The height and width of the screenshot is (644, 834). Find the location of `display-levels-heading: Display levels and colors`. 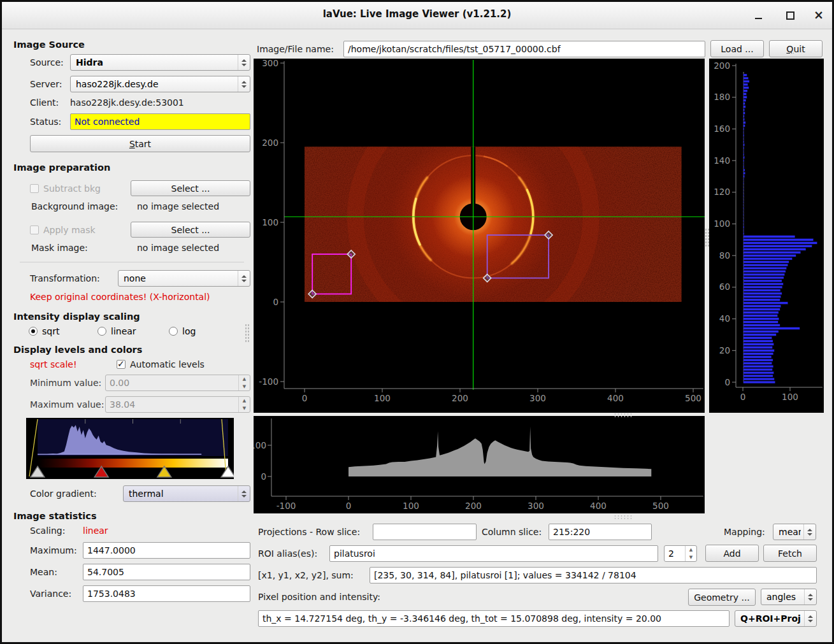

display-levels-heading: Display levels and colors is located at coordinates (132, 350).